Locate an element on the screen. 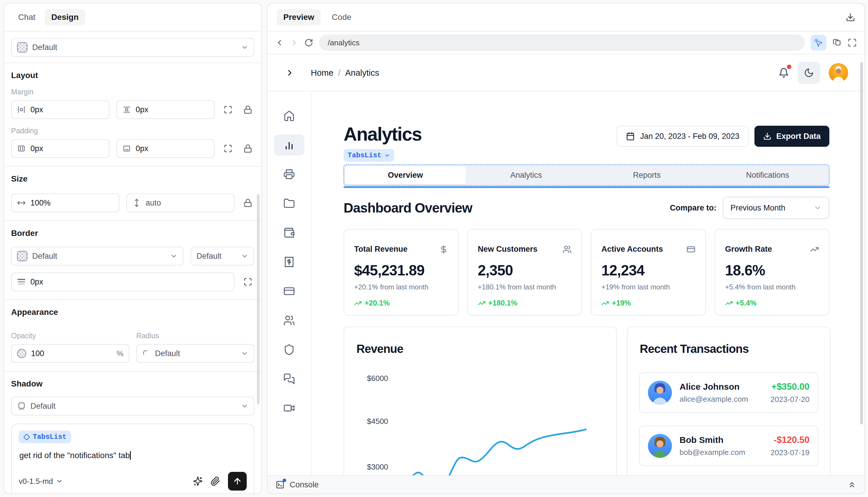  stat-card-growth-rate: Growth Rate 18.6% +5.4% from last month … is located at coordinates (772, 272).